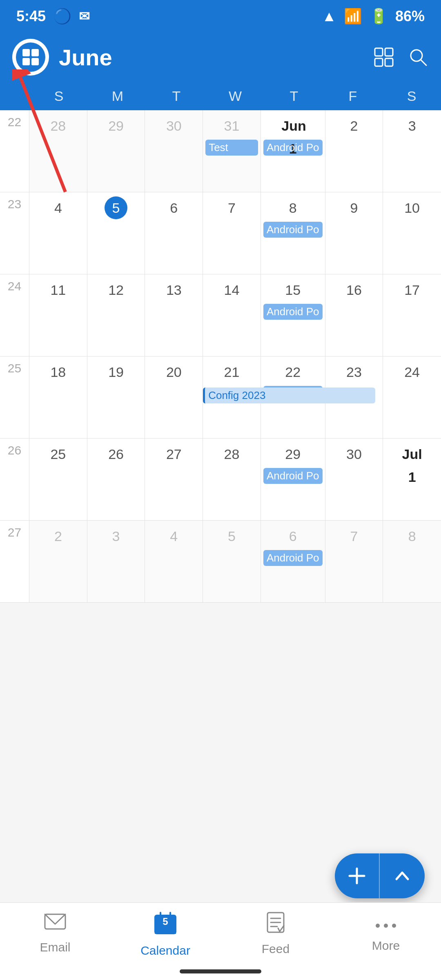  Describe the element at coordinates (58, 151) in the screenshot. I see `day-cell-w0-d0: 28` at that location.